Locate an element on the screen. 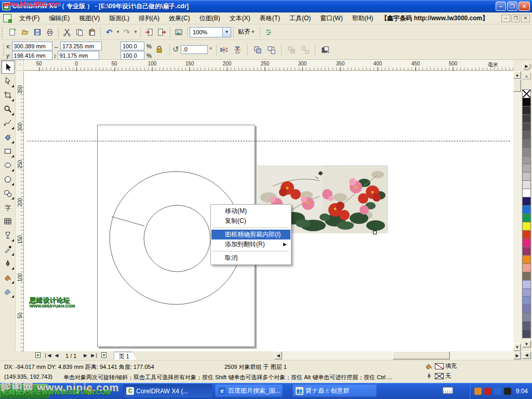 This screenshot has width=532, height=399. scale-lock-button is located at coordinates (159, 49).